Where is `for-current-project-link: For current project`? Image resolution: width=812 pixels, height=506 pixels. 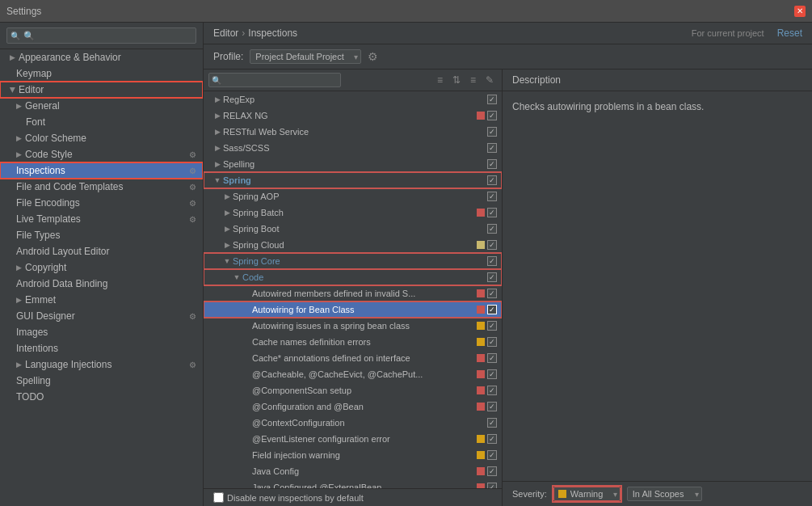 for-current-project-link: For current project is located at coordinates (728, 33).